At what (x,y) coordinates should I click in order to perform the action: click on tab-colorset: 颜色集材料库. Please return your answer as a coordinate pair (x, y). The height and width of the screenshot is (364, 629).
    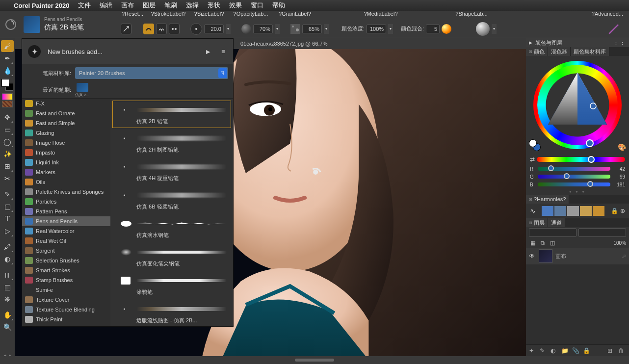
    Looking at the image, I should click on (590, 52).